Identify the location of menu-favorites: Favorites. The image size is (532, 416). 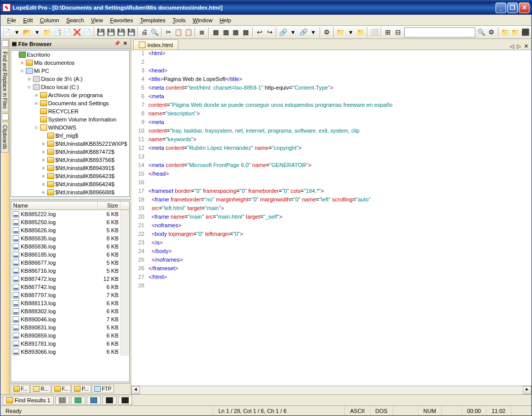
(122, 20).